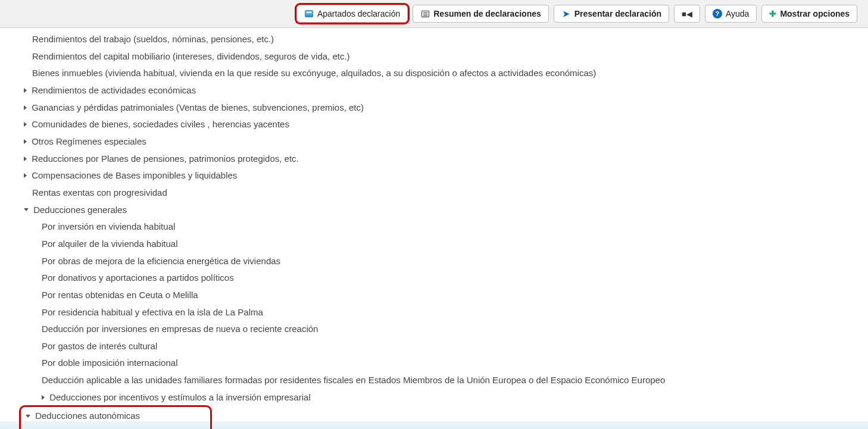  I want to click on tree-item-dg-obras-mejora: Por obras de mejora de la eficiencia ene…, so click(434, 261).